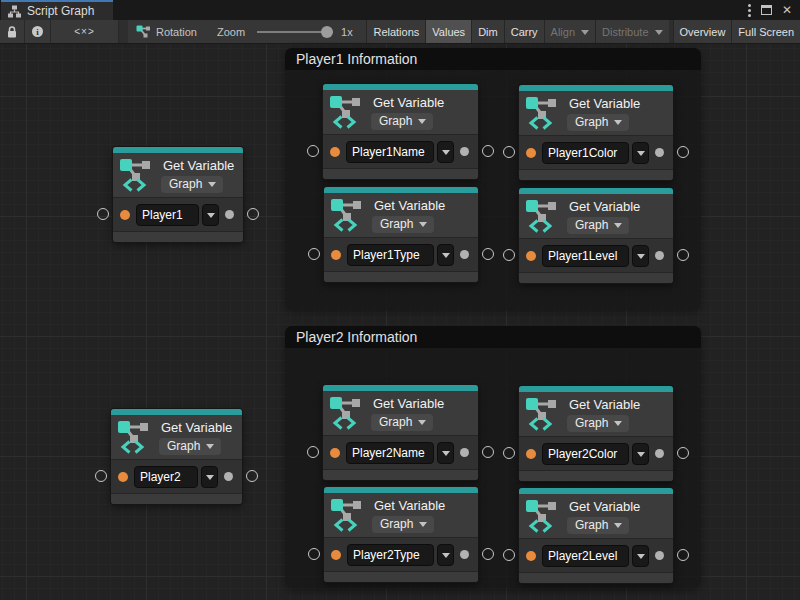 The width and height of the screenshot is (800, 600). What do you see at coordinates (401, 534) in the screenshot?
I see `node-get-variable-player2type: Get Variable Graph Player2Type` at bounding box center [401, 534].